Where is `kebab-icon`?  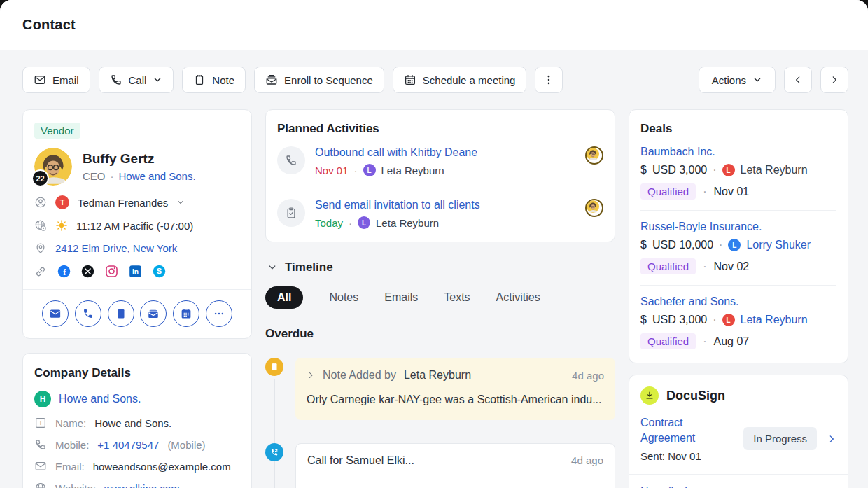 kebab-icon is located at coordinates (549, 80).